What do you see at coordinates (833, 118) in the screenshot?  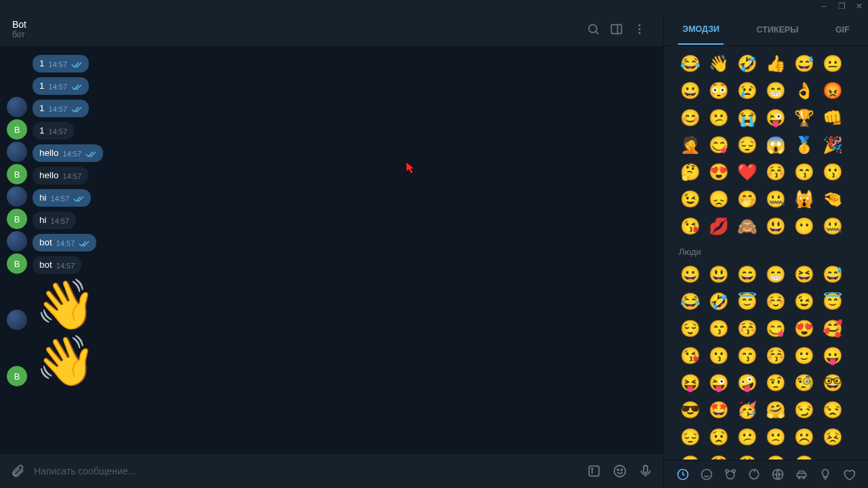 I see `emoji-cell: 👊` at bounding box center [833, 118].